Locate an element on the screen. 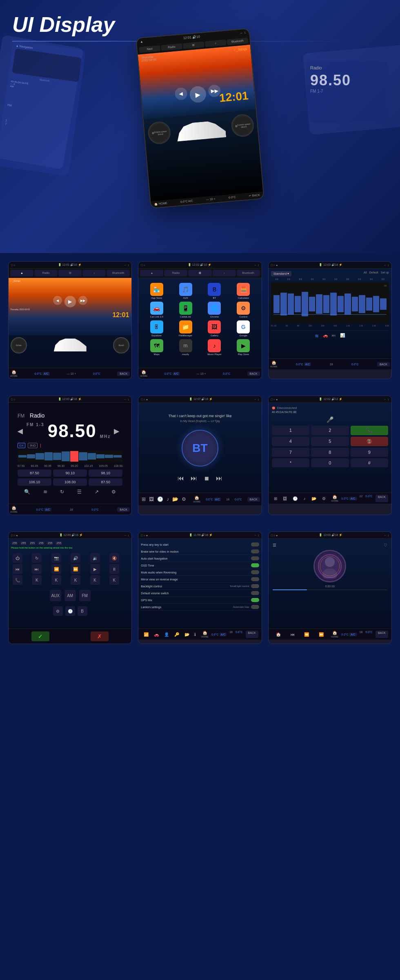 Image resolution: width=400 pixels, height=980 pixels. music-progress-bar is located at coordinates (330, 590).